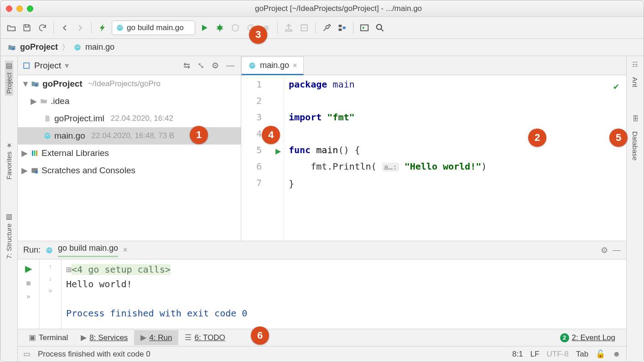 This screenshot has width=644, height=362. Describe the element at coordinates (582, 354) in the screenshot. I see `indent-setting: Tab` at that location.